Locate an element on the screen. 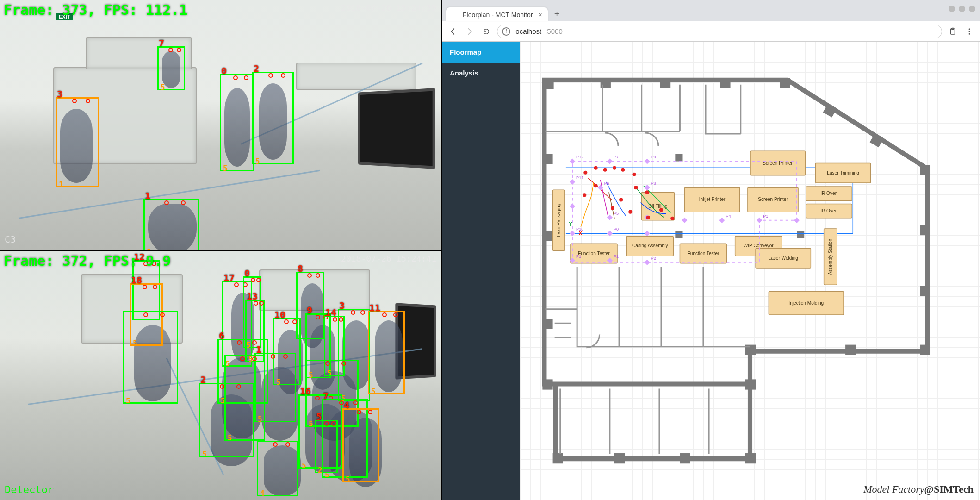  nav-reload-button is located at coordinates (486, 31).